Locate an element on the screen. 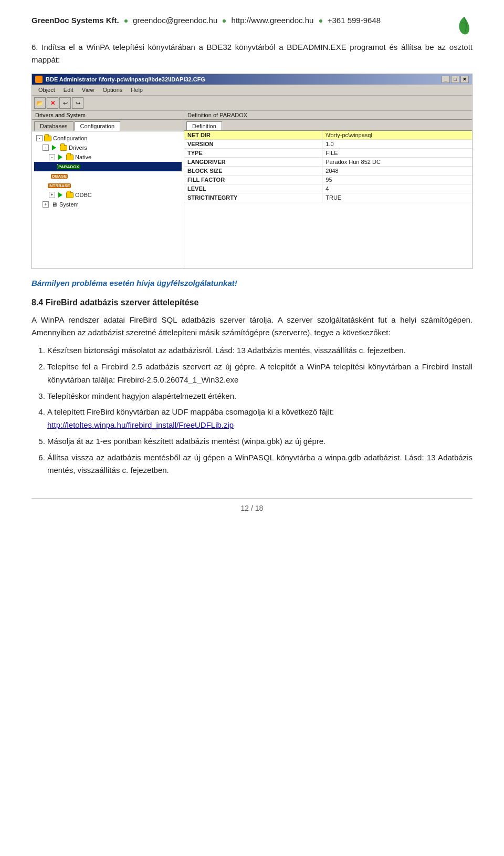  menu-edit: Edit is located at coordinates (68, 90).